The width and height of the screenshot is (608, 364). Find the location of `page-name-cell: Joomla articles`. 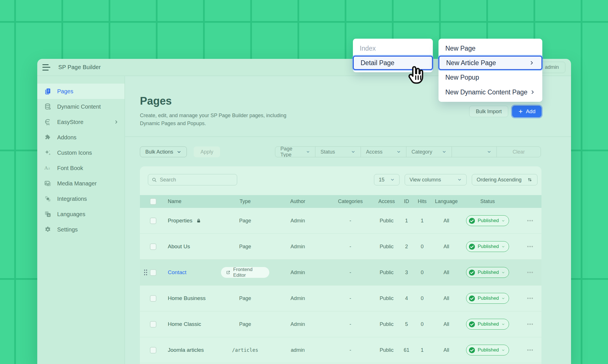

page-name-cell: Joomla articles is located at coordinates (191, 350).